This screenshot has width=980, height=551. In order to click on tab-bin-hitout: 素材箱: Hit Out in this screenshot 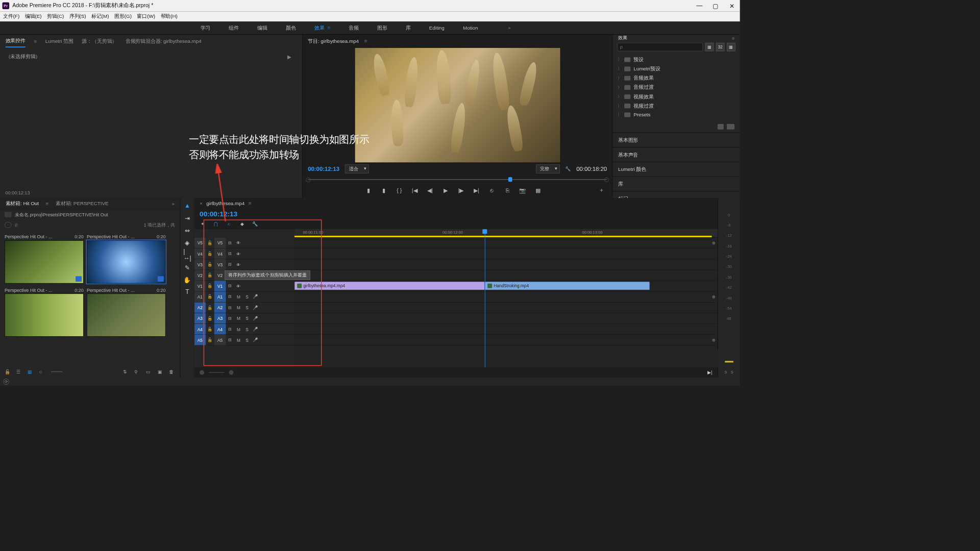, I will do `click(22, 204)`.